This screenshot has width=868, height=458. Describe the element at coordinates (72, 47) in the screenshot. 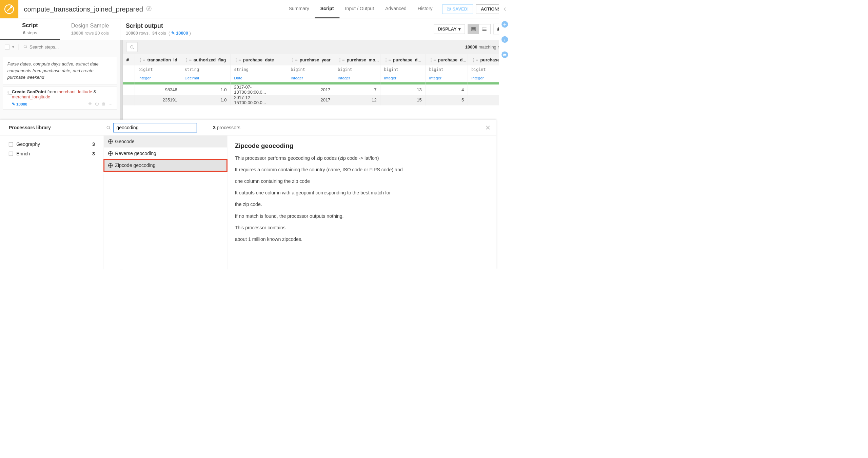

I see `search-steps-input` at that location.